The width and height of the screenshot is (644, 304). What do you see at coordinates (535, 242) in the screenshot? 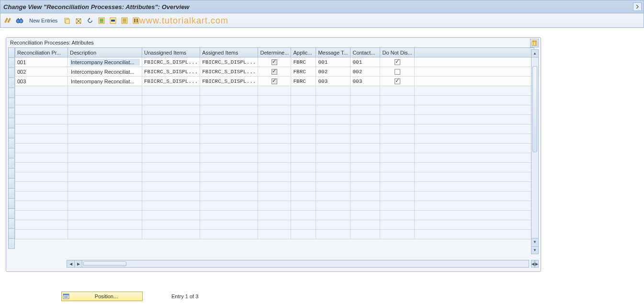
I see `scroll-down-button: ▼` at bounding box center [535, 242].